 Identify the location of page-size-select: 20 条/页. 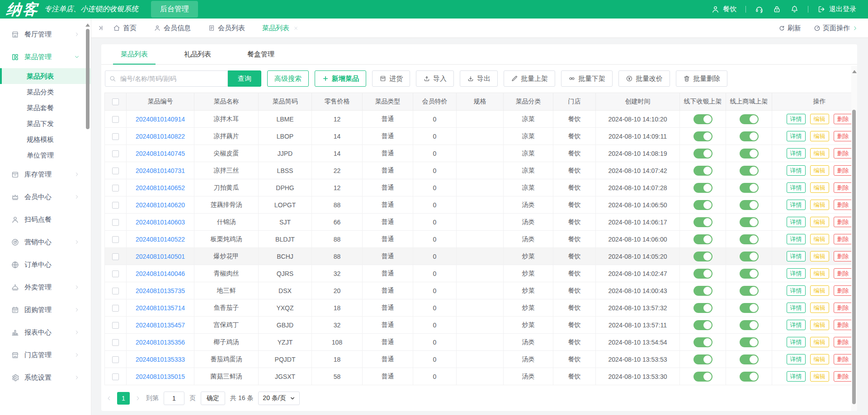
(278, 398).